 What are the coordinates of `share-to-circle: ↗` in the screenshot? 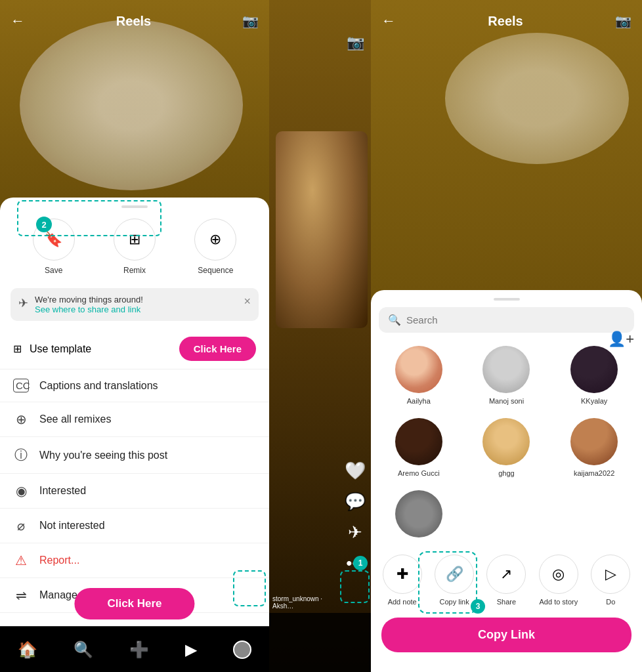 It's located at (506, 574).